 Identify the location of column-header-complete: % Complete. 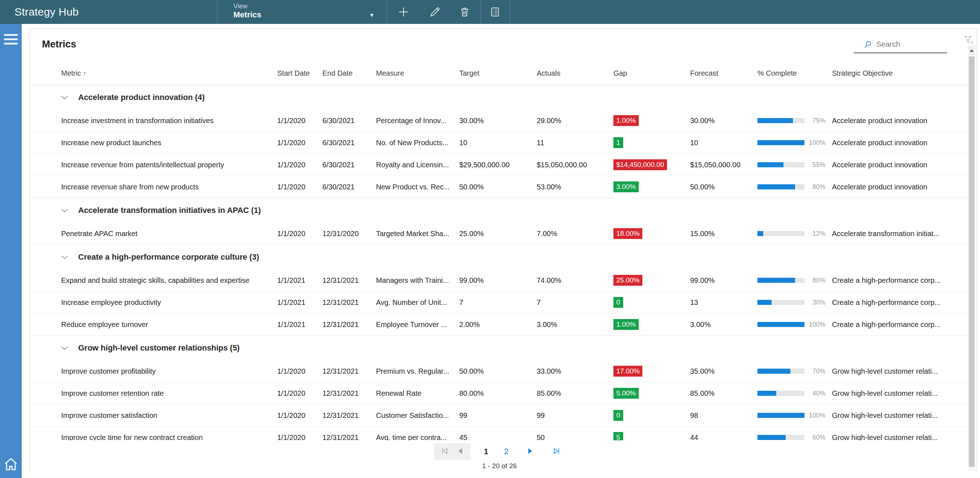
(795, 73).